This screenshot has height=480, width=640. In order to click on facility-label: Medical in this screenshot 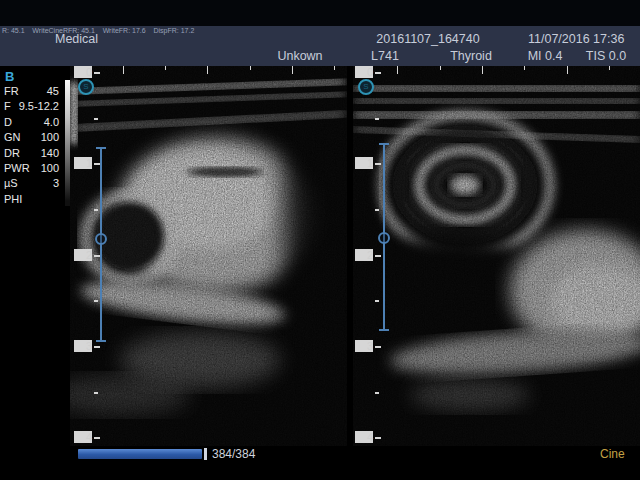, I will do `click(76, 39)`.